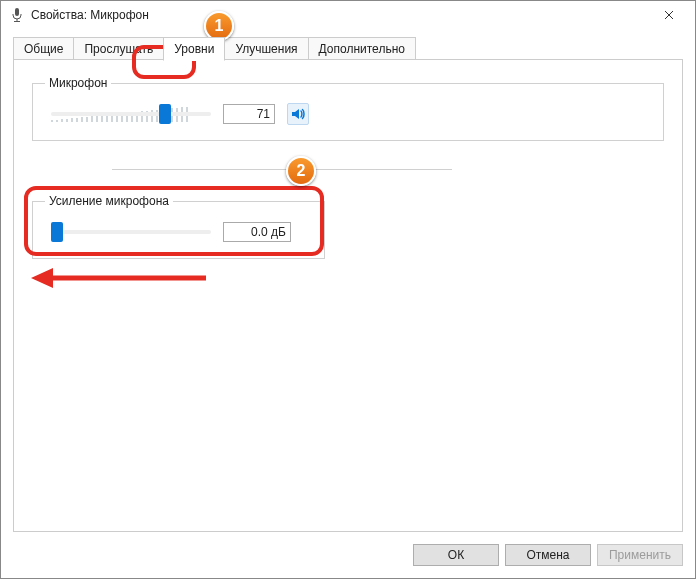 Image resolution: width=696 pixels, height=579 pixels. Describe the element at coordinates (131, 232) in the screenshot. I see `microphone-boost-slider` at that location.